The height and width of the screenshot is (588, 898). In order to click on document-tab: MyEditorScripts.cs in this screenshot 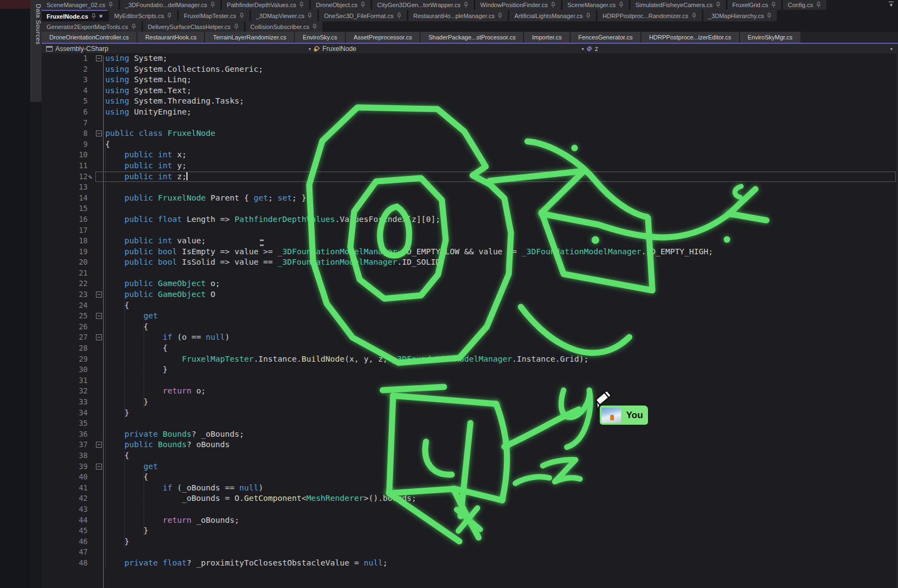, I will do `click(143, 15)`.